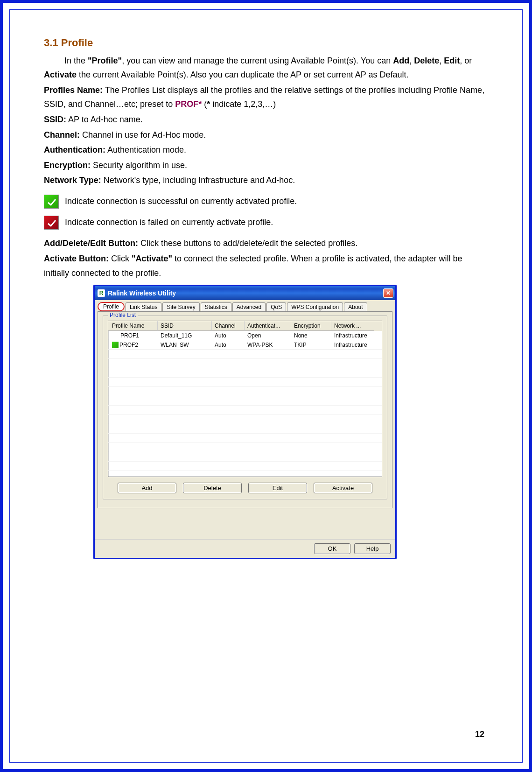 The height and width of the screenshot is (772, 532). Describe the element at coordinates (143, 135) in the screenshot. I see `text: Channel in use for Ad-Hoc mode.` at that location.